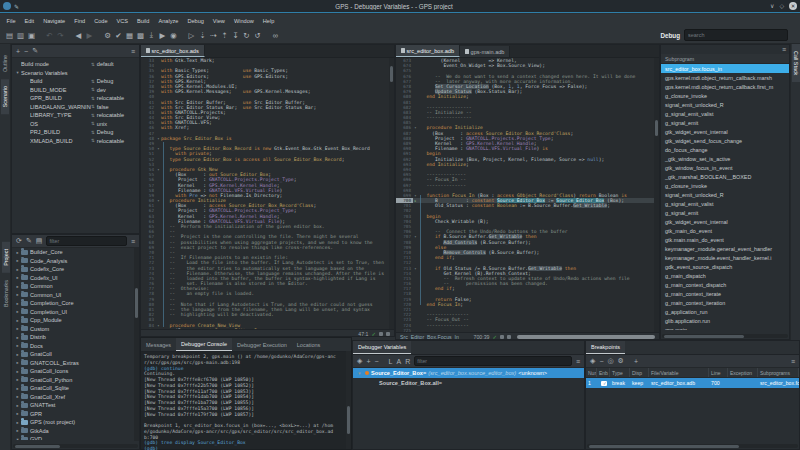  Describe the element at coordinates (76, 132) in the screenshot. I see `scenario-row: PRJ_BUILD⇅Debug` at that location.